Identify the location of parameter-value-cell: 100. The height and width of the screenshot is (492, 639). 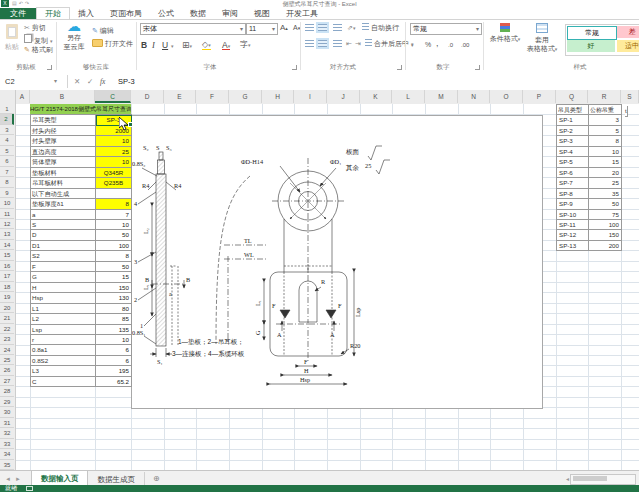
(114, 246).